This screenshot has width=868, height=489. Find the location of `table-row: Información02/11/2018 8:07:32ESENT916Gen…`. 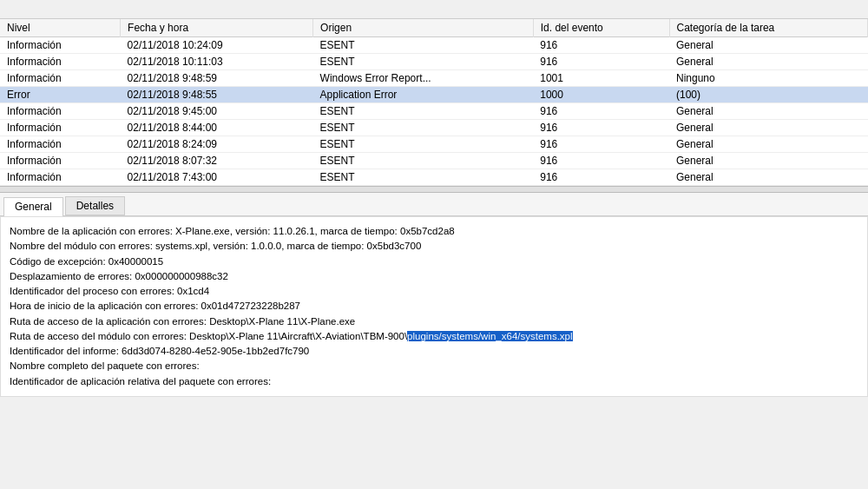

table-row: Información02/11/2018 8:07:32ESENT916Gen… is located at coordinates (434, 162).